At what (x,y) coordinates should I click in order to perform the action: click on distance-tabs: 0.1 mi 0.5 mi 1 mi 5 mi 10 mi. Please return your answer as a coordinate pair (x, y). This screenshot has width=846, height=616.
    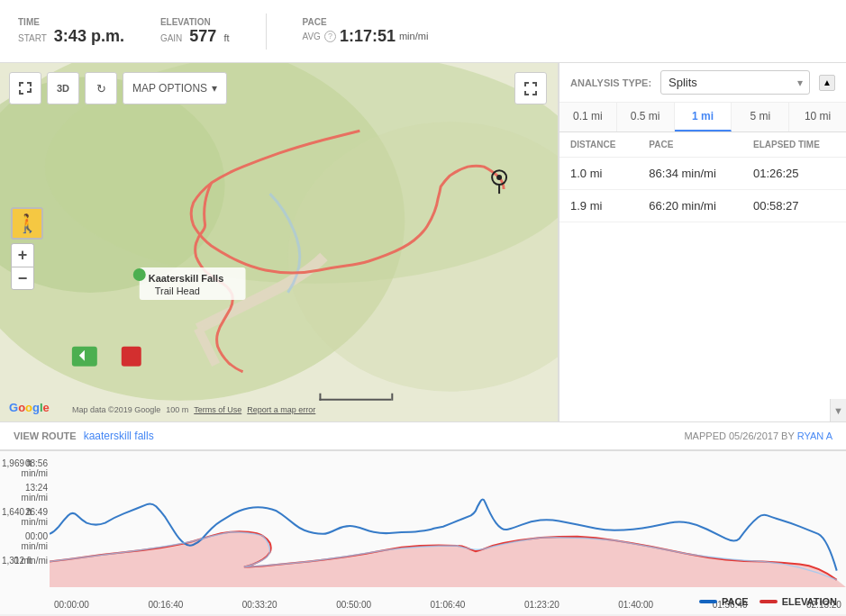
    Looking at the image, I should click on (703, 117).